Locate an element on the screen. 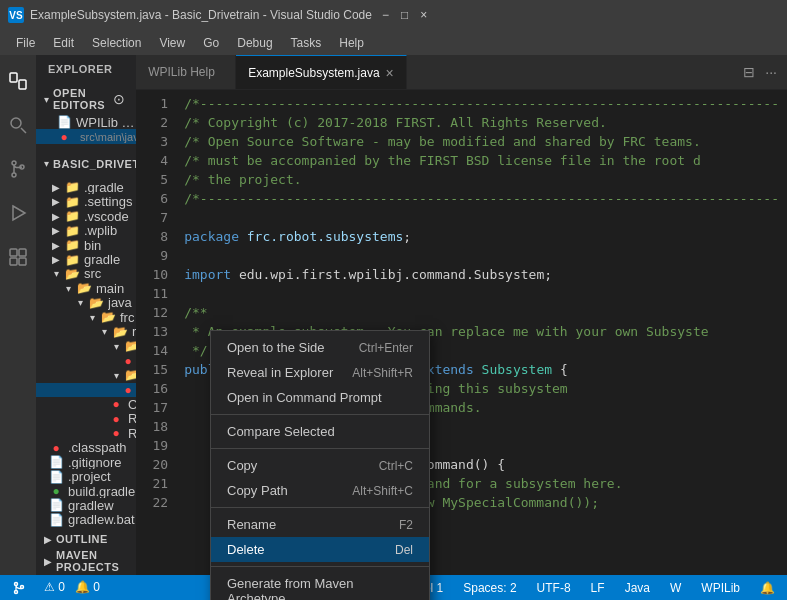 The image size is (787, 600). tree-item-robot: ▾ 📂 robot is located at coordinates (86, 332).